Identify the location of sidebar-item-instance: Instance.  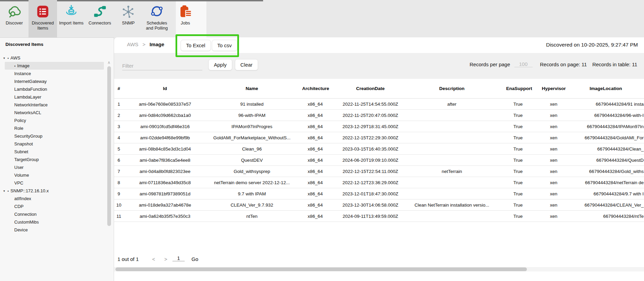
(53, 73).